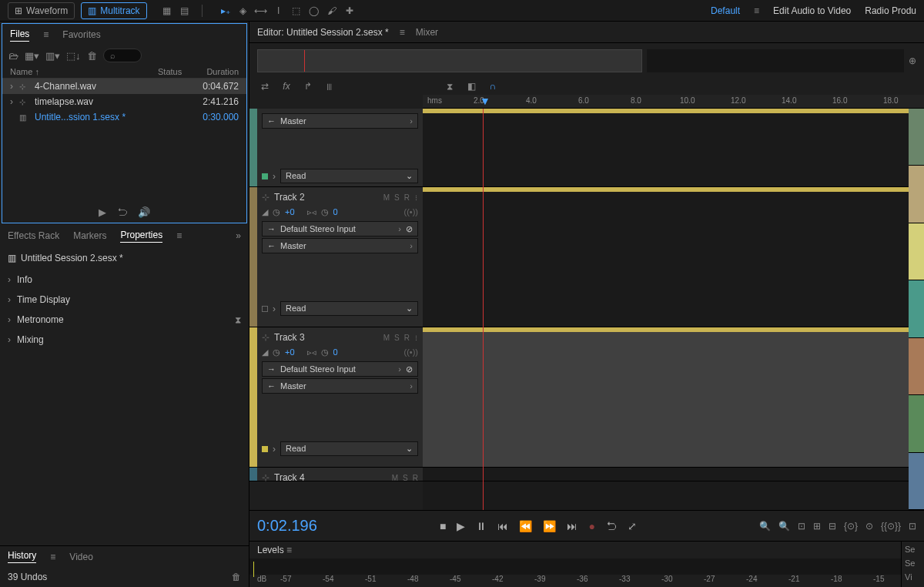 This screenshot has height=587, width=924. I want to click on phase-icon: ⊘, so click(410, 230).